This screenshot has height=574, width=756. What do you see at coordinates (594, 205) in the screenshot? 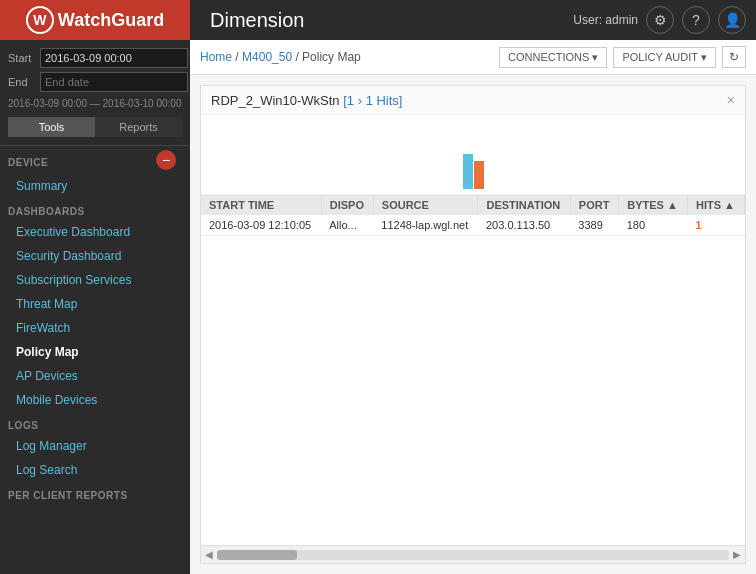
I see `col-port: PORT` at bounding box center [594, 205].